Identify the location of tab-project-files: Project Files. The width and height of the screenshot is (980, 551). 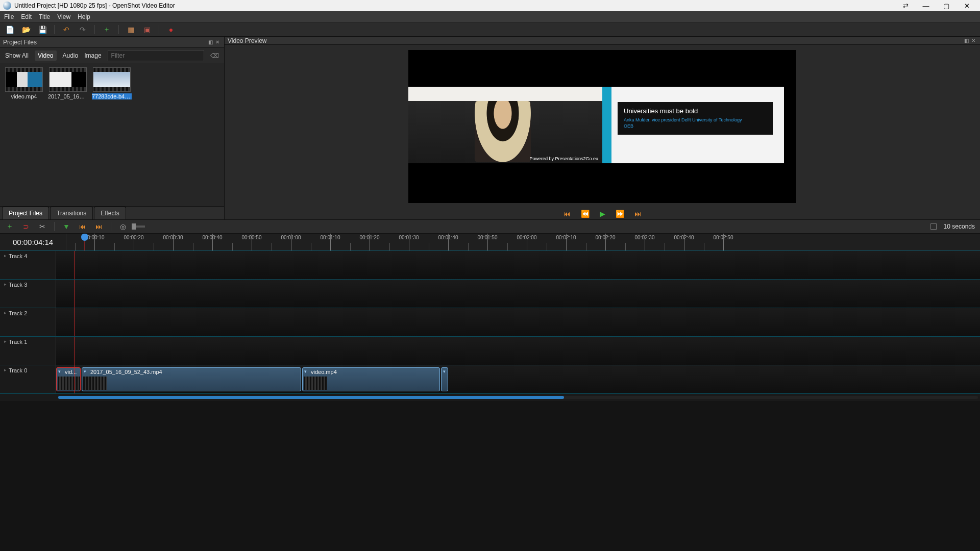
(26, 213).